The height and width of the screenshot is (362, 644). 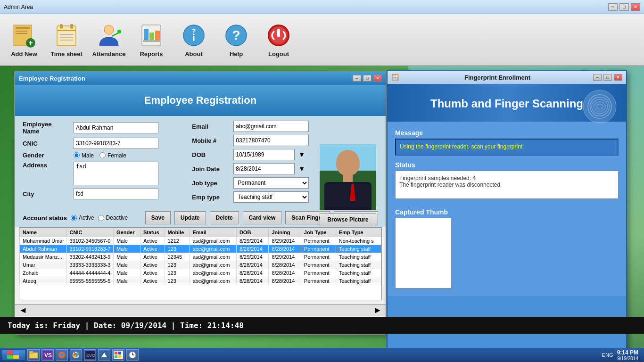 What do you see at coordinates (103, 156) in the screenshot?
I see `gender-female-radio` at bounding box center [103, 156].